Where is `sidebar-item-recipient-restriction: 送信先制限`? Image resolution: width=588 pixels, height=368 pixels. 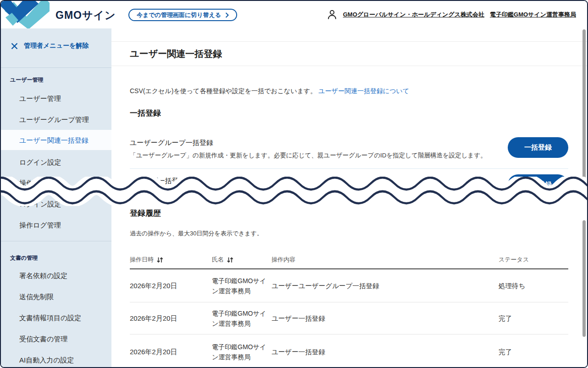 sidebar-item-recipient-restriction: 送信先制限 is located at coordinates (37, 297).